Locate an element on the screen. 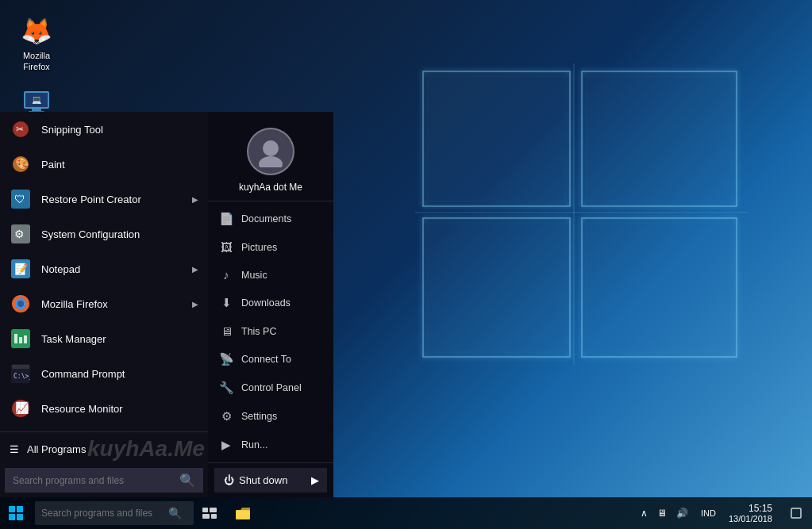 Image resolution: width=812 pixels, height=529 pixels. taskbar: 🔍 ∧ 🖥 🔊 IND 15 is located at coordinates (406, 513).